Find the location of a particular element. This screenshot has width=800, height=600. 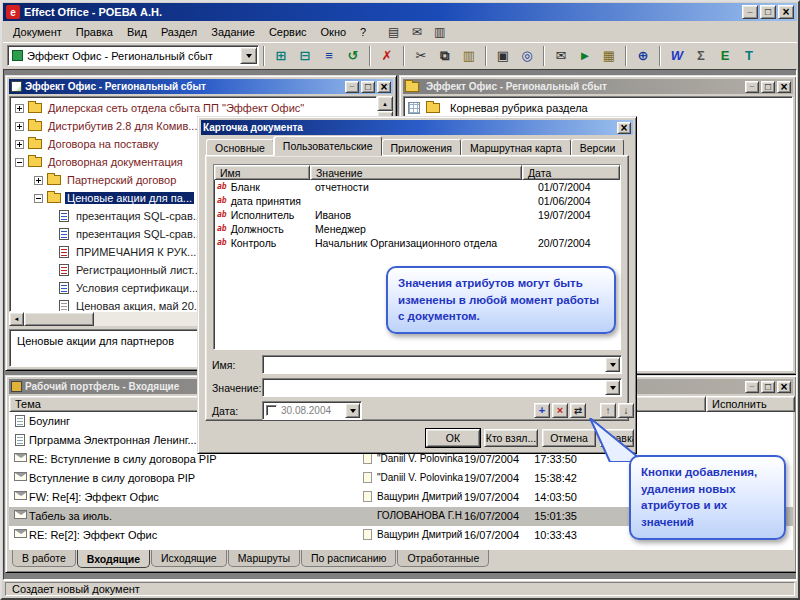

new-document-icon: ▤ is located at coordinates (394, 32).